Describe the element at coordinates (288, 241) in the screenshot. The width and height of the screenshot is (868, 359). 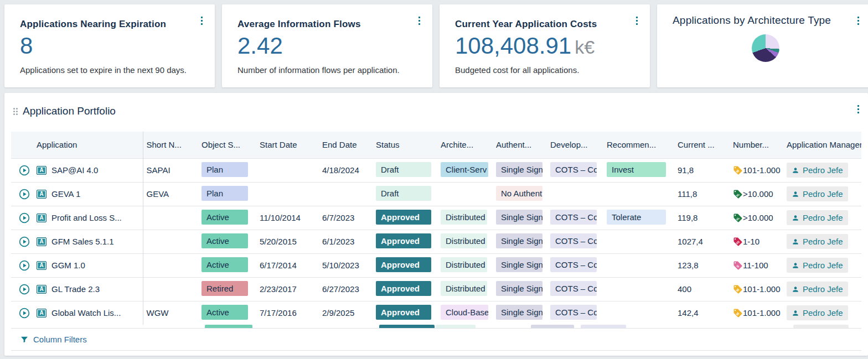
I see `start-date: 5/20/2015` at that location.